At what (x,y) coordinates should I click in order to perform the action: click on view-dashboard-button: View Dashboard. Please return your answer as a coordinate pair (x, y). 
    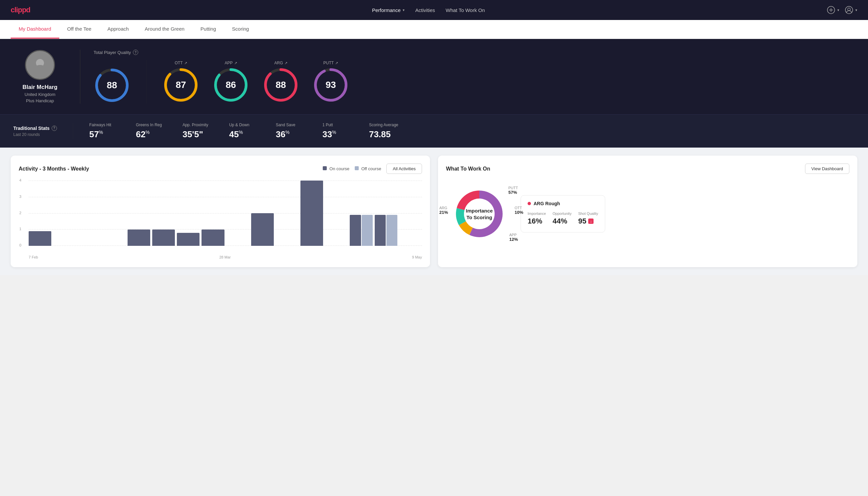
    Looking at the image, I should click on (827, 169).